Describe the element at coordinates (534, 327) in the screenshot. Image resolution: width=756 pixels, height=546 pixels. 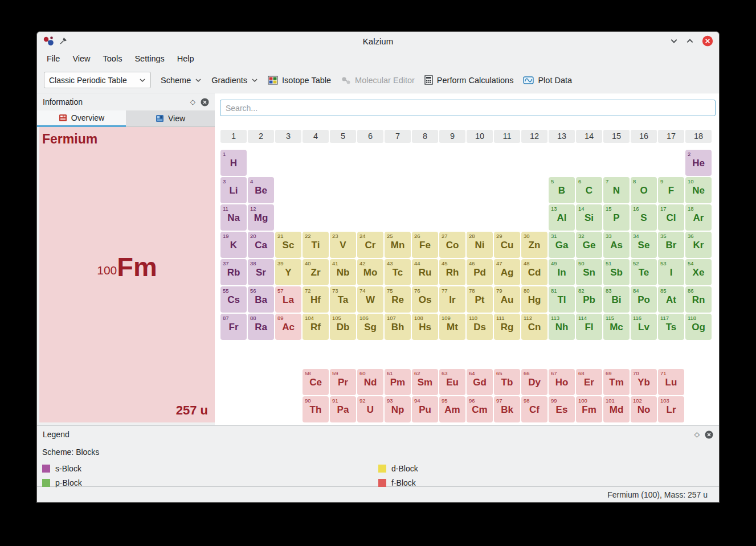
I see `element-Cn: 112Cn` at that location.